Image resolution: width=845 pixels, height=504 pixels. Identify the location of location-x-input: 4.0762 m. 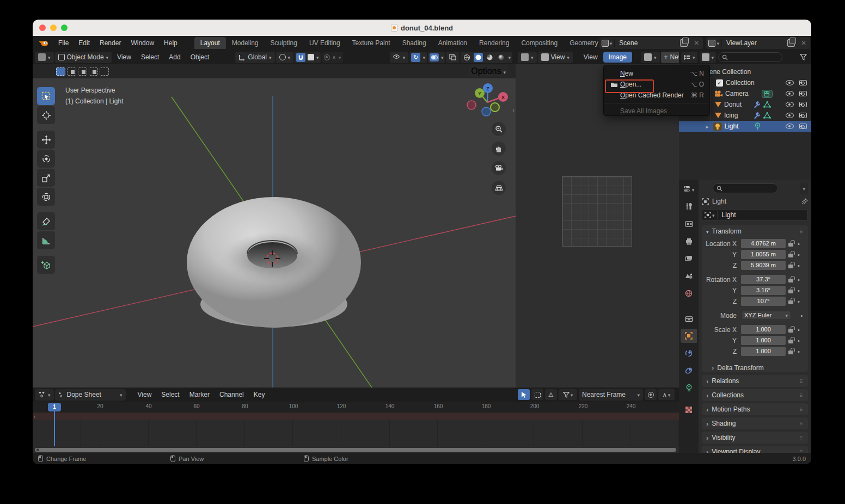
(763, 244).